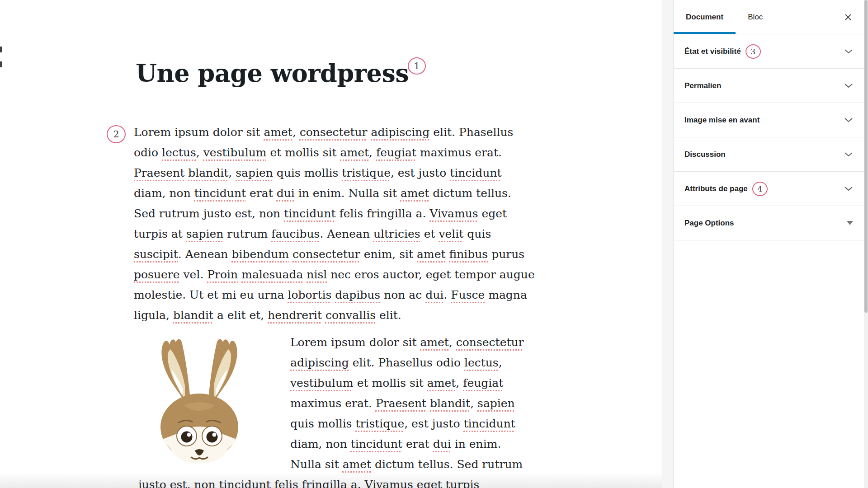  What do you see at coordinates (769, 189) in the screenshot?
I see `panel-attributs-de-page: Attributs de page 4` at bounding box center [769, 189].